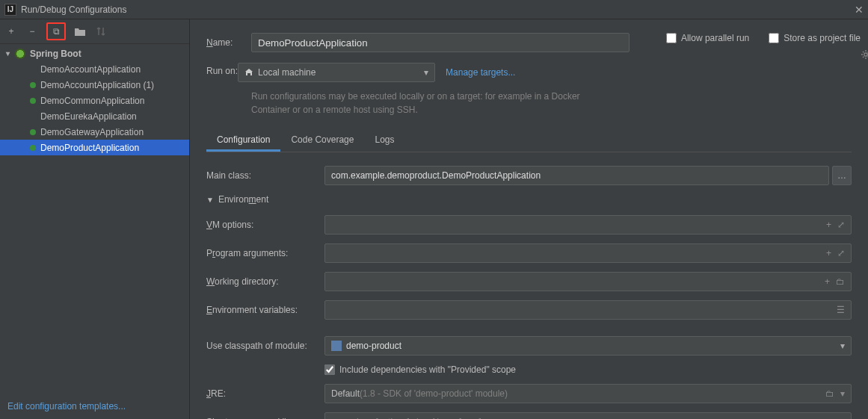 The image size is (868, 419). I want to click on shorten-select: none - java [options] className [args] ▾, so click(588, 415).